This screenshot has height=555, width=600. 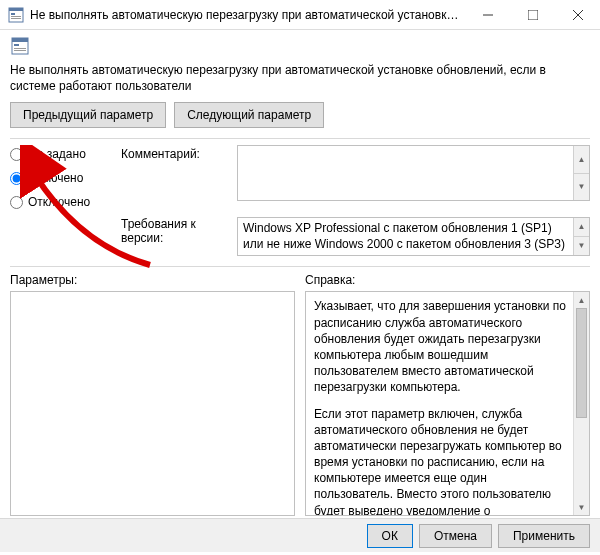 I want to click on ok-button: ОК, so click(x=390, y=536).